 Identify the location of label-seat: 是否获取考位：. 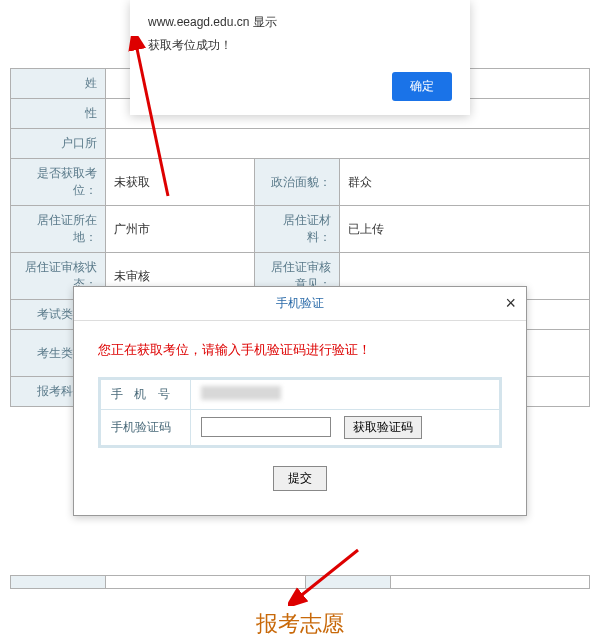
(58, 182).